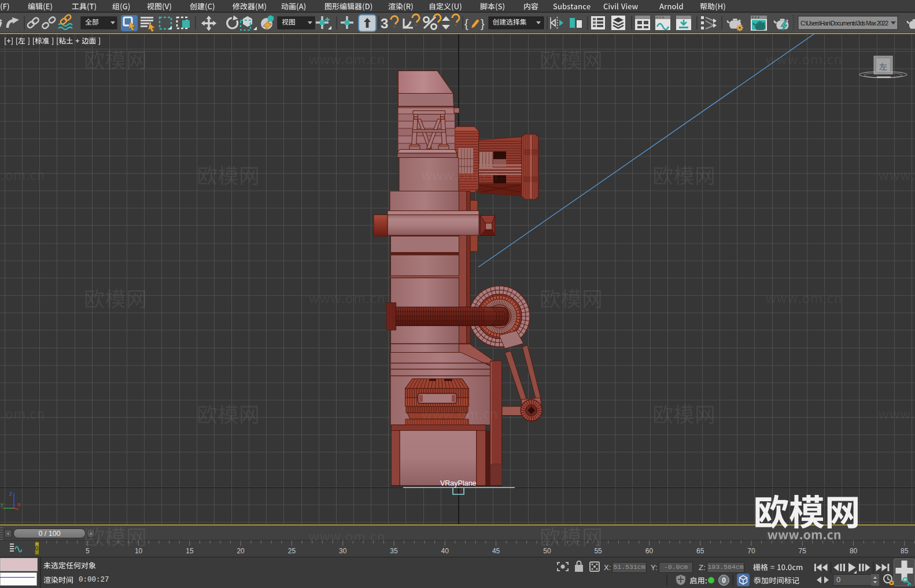 This screenshot has height=588, width=915. I want to click on svg-text: 45, so click(496, 551).